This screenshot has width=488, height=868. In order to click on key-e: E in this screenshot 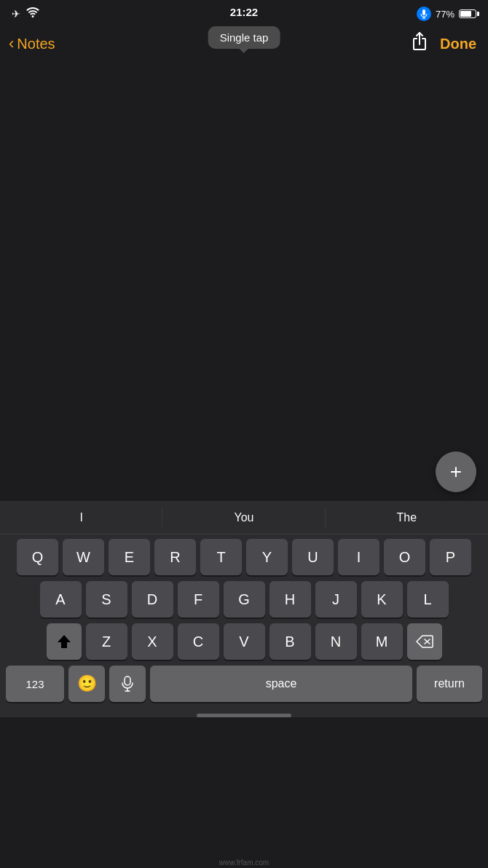, I will do `click(130, 557)`.